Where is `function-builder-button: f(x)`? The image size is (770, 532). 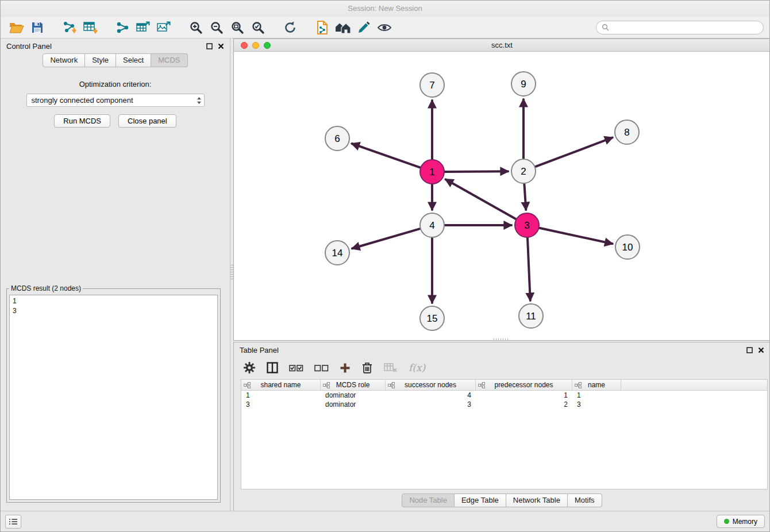
function-builder-button: f(x) is located at coordinates (417, 368).